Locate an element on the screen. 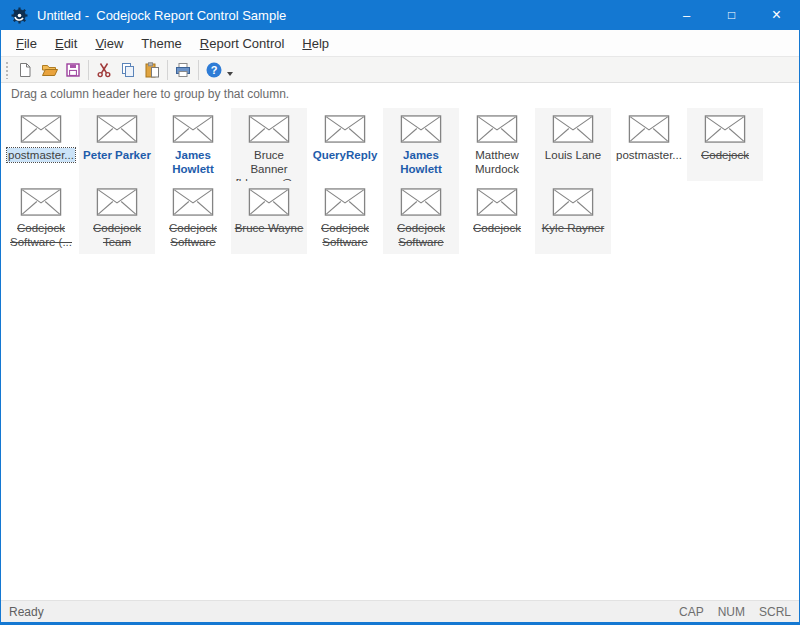 Image resolution: width=800 pixels, height=625 pixels. window-controls: – □ × is located at coordinates (732, 15).